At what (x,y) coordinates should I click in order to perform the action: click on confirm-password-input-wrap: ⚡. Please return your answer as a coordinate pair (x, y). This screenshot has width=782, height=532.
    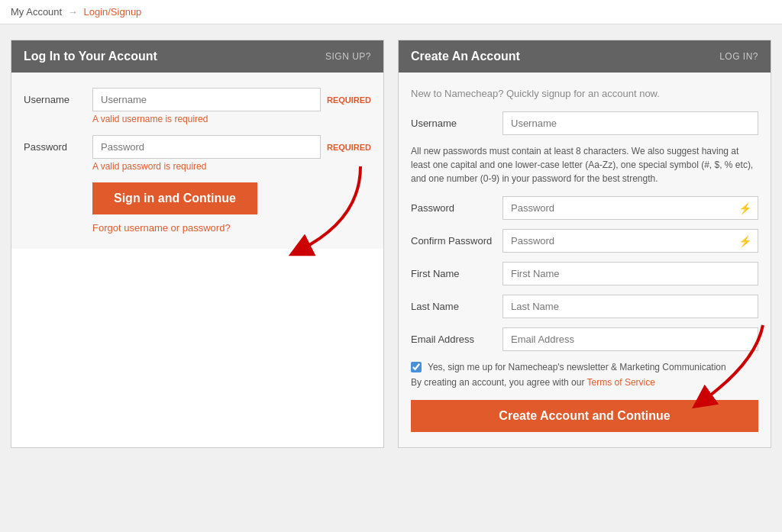
    Looking at the image, I should click on (631, 241).